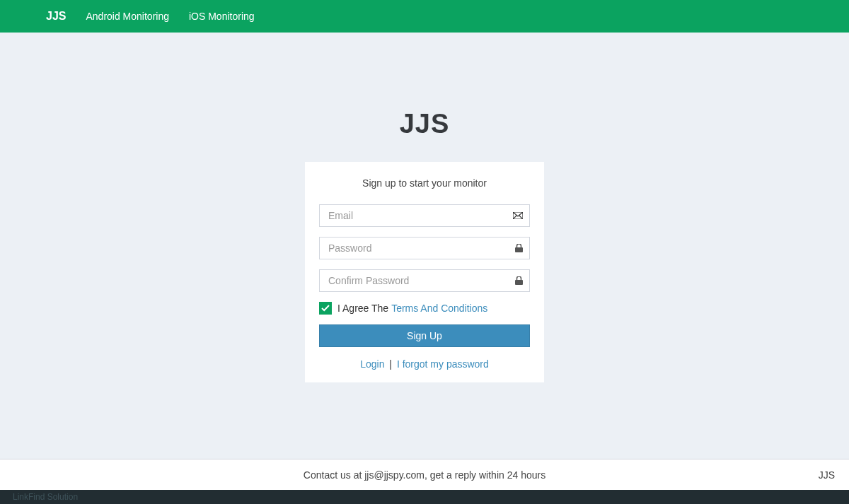  What do you see at coordinates (56, 16) in the screenshot?
I see `navbar-brand: JJS` at bounding box center [56, 16].